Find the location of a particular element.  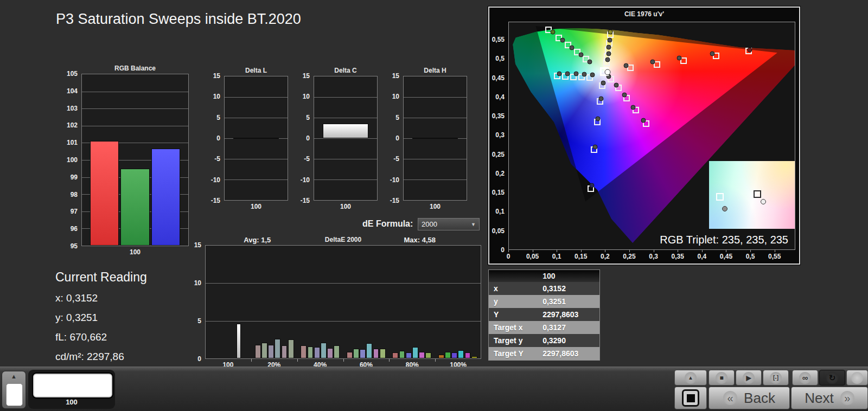

cie-x-tick-label: 0 is located at coordinates (508, 256).